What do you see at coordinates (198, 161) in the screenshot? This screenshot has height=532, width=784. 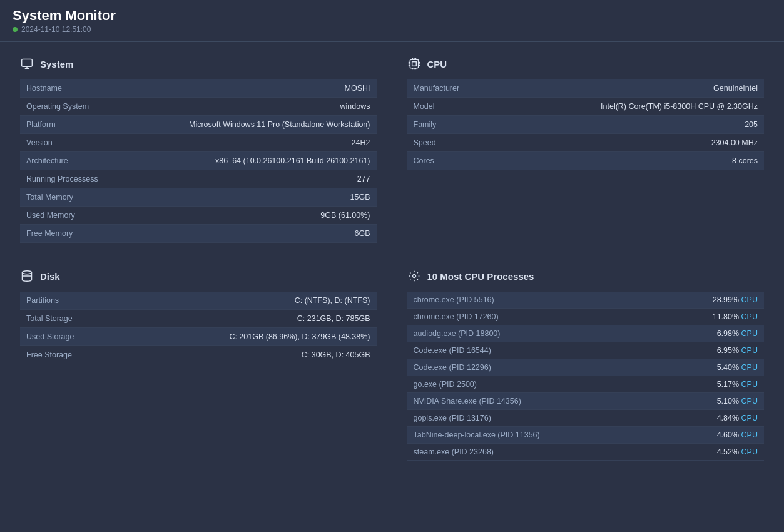 I see `system-info-table: Hostname MOSHI Operating System windows …` at bounding box center [198, 161].